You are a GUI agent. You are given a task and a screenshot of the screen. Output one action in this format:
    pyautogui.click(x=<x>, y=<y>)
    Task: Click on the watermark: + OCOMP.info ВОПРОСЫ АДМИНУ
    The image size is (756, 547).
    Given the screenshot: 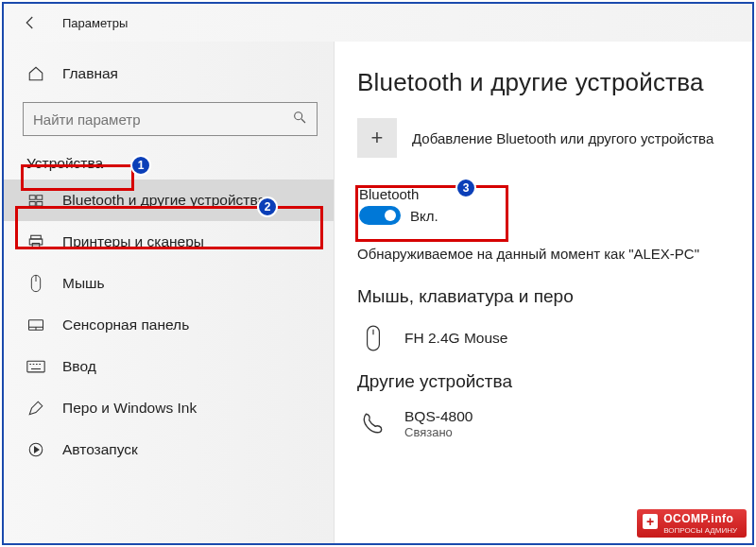 What is the action you would take?
    pyautogui.click(x=692, y=523)
    